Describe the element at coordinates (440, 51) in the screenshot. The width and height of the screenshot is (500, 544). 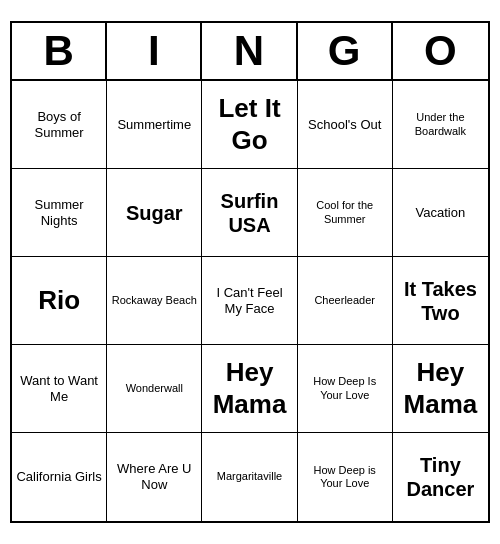
I see `header-letter: O` at that location.